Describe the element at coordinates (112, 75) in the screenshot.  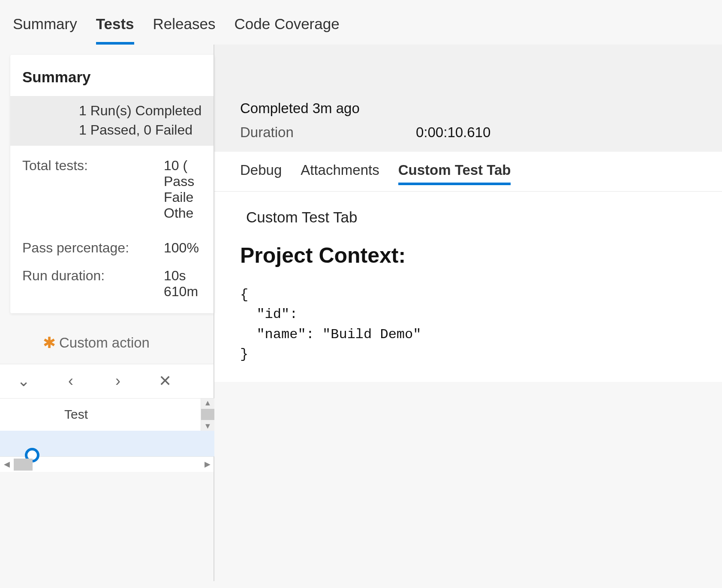
I see `summary-title: Summary` at that location.